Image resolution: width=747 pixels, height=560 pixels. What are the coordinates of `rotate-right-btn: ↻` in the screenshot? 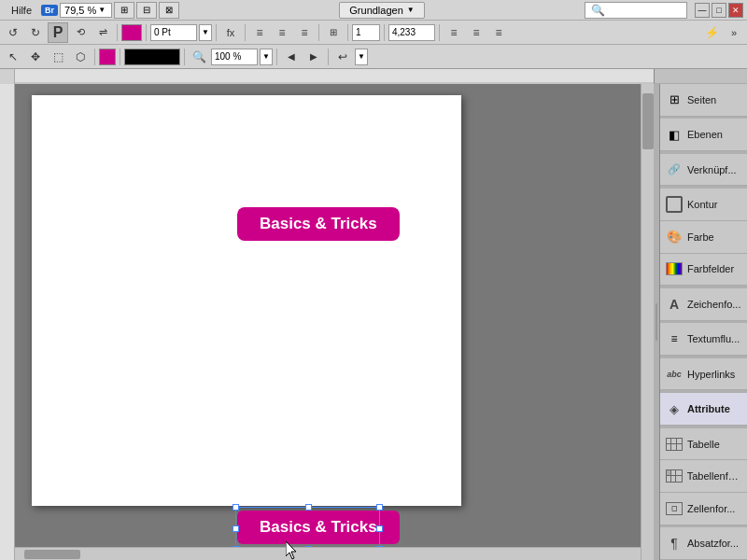 It's located at (35, 33).